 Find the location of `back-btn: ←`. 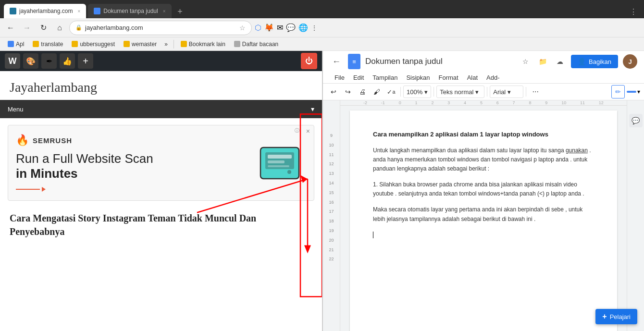

back-btn: ← is located at coordinates (11, 28).